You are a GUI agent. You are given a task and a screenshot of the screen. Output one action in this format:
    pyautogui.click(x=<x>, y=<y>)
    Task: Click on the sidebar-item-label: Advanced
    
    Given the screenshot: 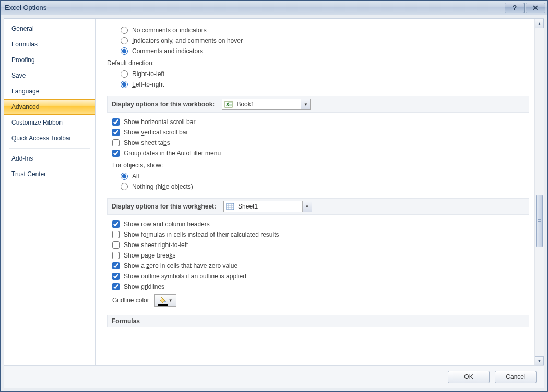 What is the action you would take?
    pyautogui.click(x=25, y=107)
    